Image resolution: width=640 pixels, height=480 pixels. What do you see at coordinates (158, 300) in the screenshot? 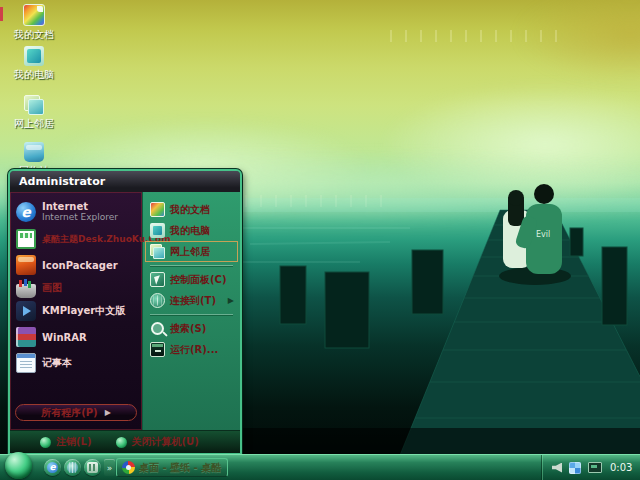
I see `connect-to-icon` at bounding box center [158, 300].